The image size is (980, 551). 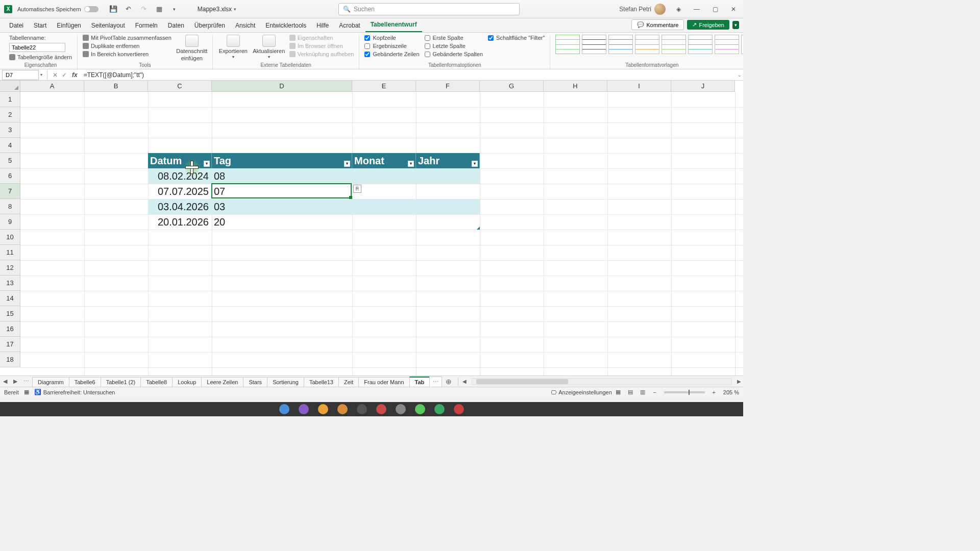 I want to click on row-header: 3, so click(x=10, y=130).